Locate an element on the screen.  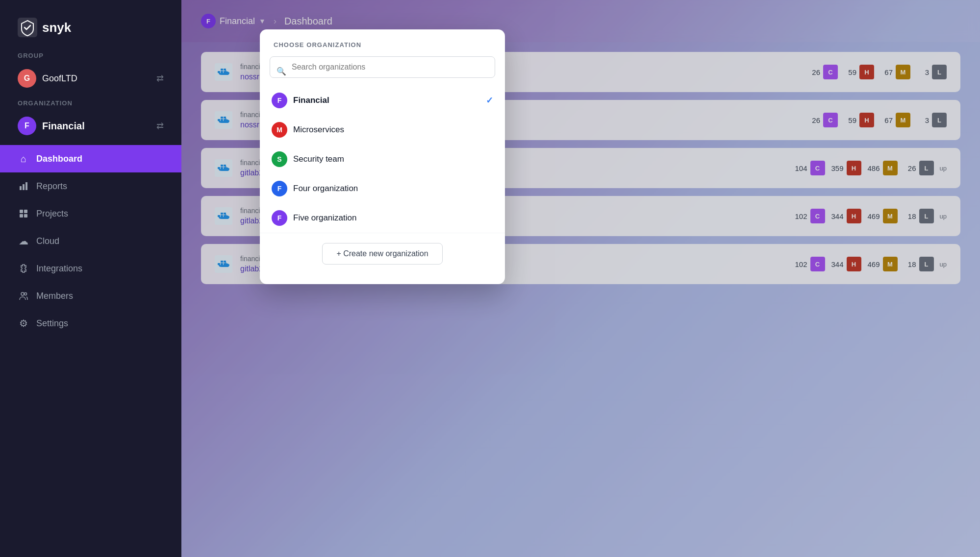
sidebar-item-label: Dashboard is located at coordinates (59, 159).